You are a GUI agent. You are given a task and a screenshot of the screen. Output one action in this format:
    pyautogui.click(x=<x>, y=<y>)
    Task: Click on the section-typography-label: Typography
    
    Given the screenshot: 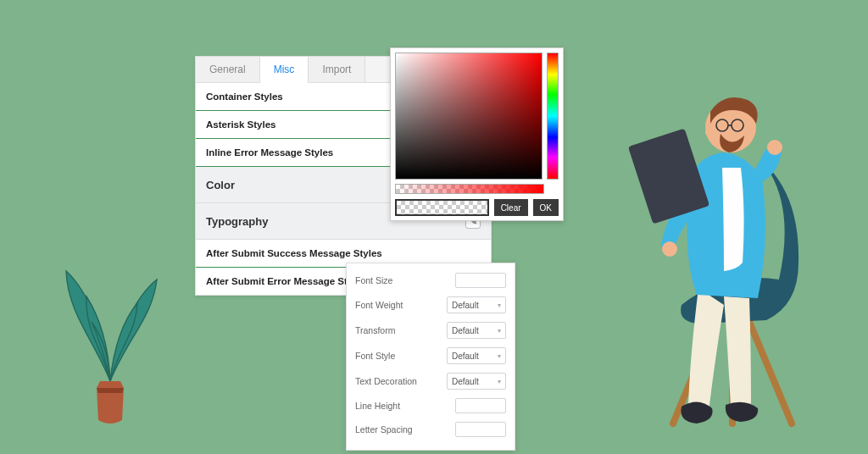 What is the action you would take?
    pyautogui.click(x=237, y=222)
    